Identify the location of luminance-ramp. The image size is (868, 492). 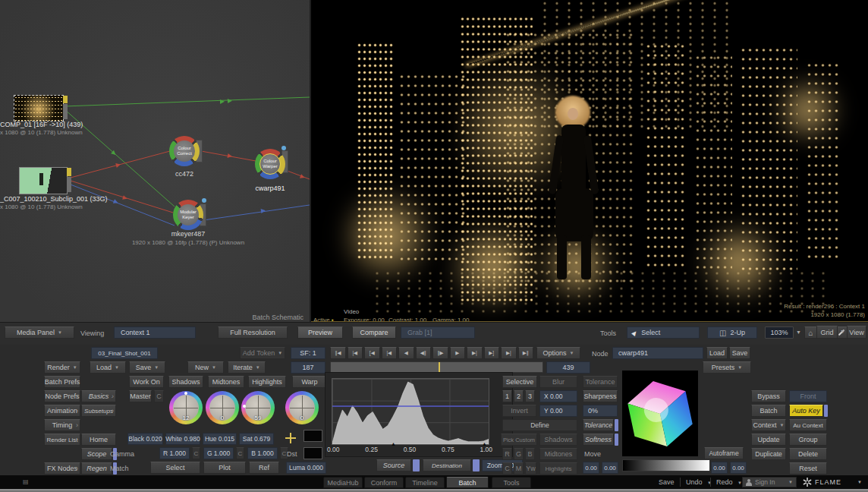
(666, 465).